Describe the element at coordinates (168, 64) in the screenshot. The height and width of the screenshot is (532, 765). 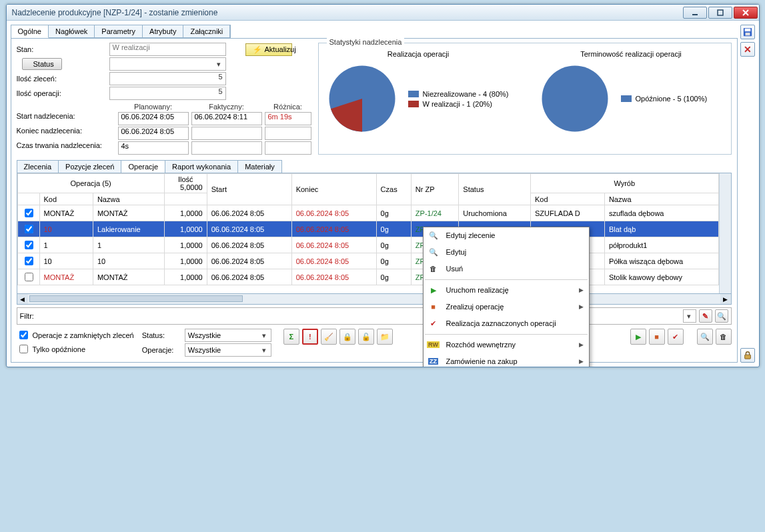
I see `status-select` at that location.